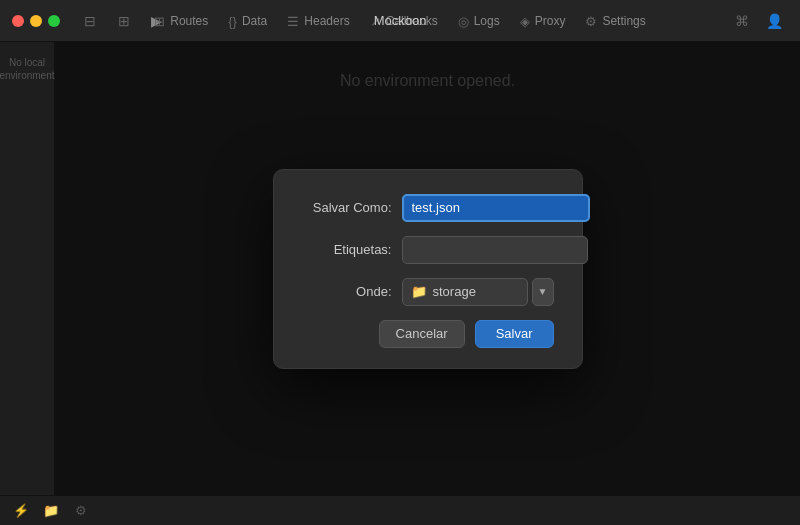  I want to click on close-button, so click(18, 21).